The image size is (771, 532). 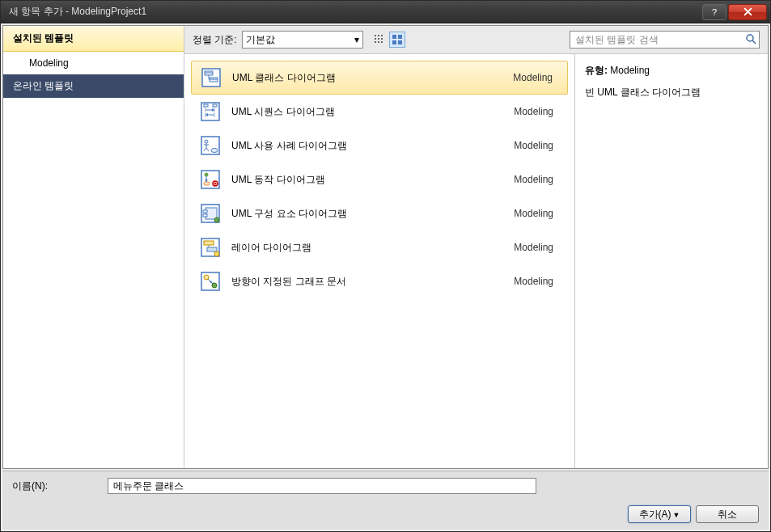 What do you see at coordinates (215, 40) in the screenshot?
I see `sort-label: 정렬 기준:` at bounding box center [215, 40].